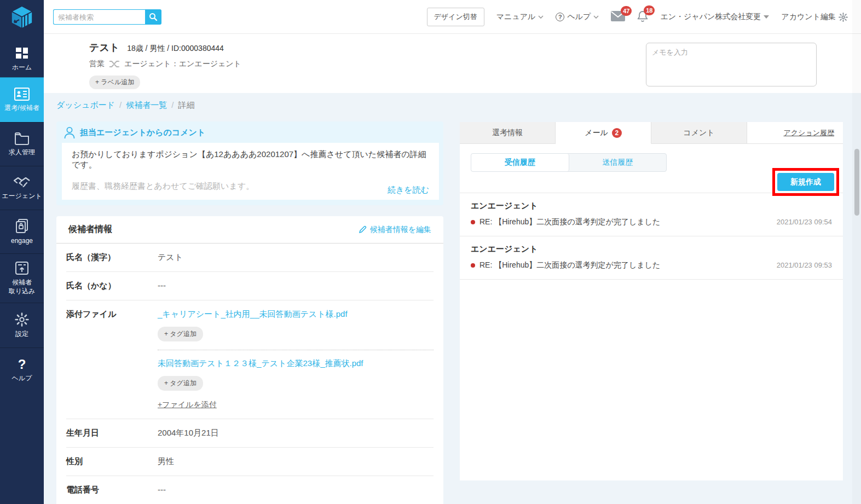 This screenshot has width=861, height=504. Describe the element at coordinates (473, 222) in the screenshot. I see `unread-dot-icon` at that location.